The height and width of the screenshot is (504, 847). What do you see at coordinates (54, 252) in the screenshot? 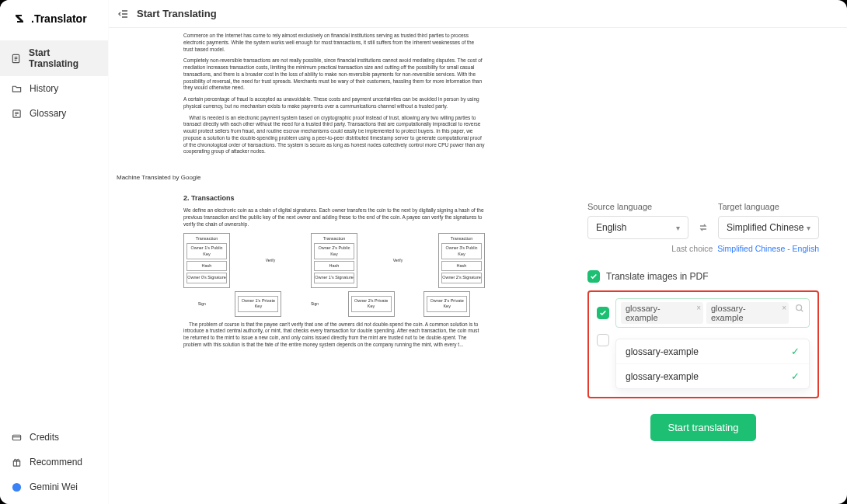
I see `sidebar: .Translator Start Translating History Gl…` at bounding box center [54, 252].